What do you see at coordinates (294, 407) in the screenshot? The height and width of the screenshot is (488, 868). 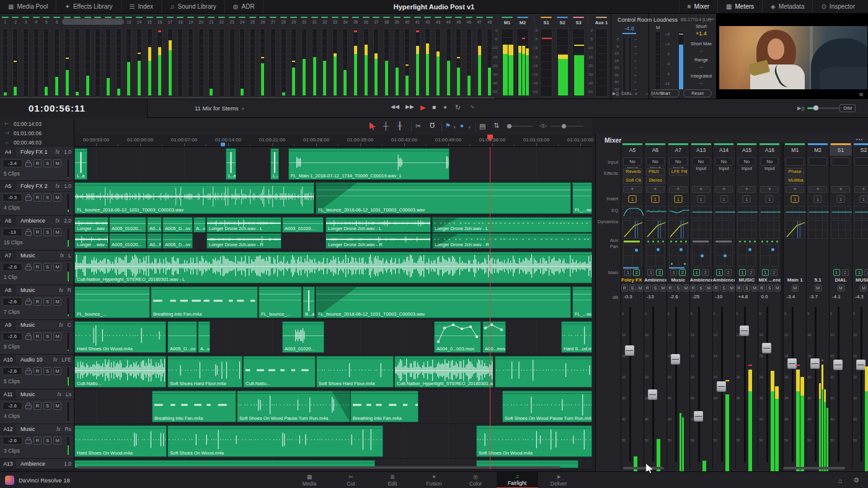 I see `audio-clip: Soft Shoes On Wood Pause Turn Run.m4a` at bounding box center [294, 407].